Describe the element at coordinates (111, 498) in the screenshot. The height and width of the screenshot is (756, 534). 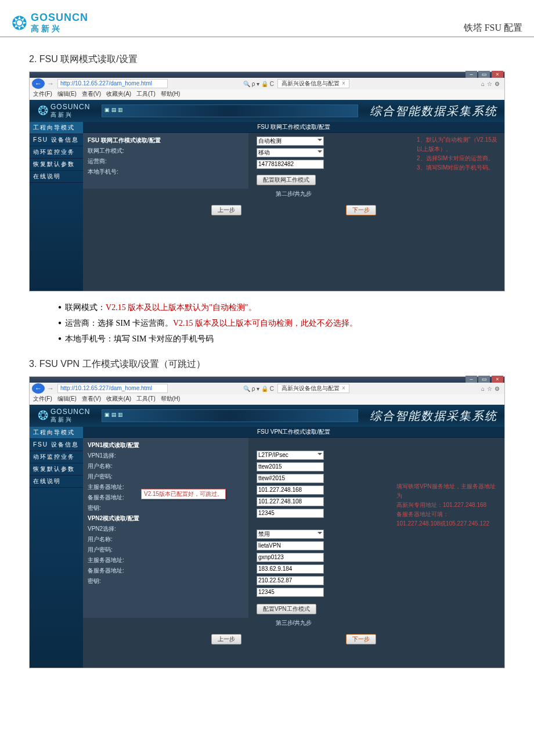
I see `vpn1-back-label: 备服务器地址:` at that location.